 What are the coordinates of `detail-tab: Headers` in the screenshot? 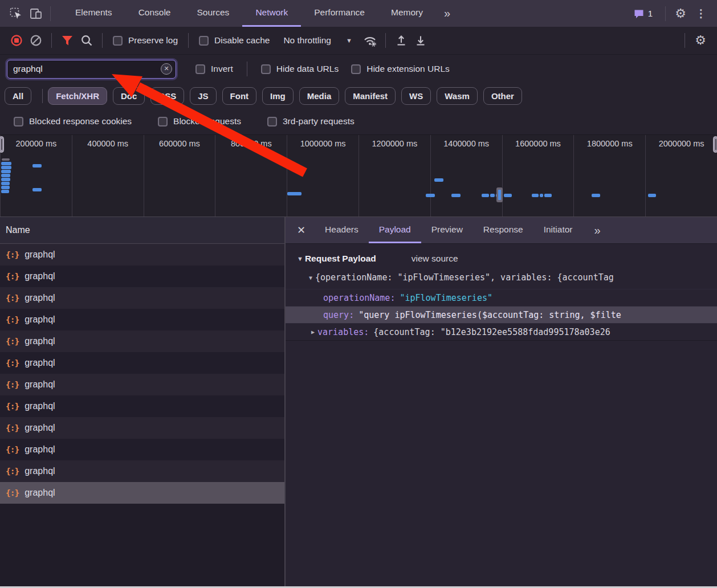 It's located at (342, 230).